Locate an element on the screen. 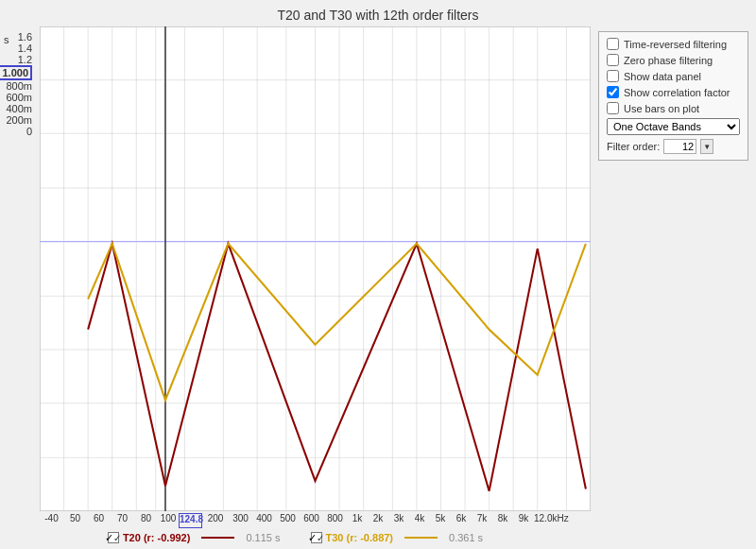 This screenshot has height=549, width=756. y-tick: 1.6 is located at coordinates (25, 37).